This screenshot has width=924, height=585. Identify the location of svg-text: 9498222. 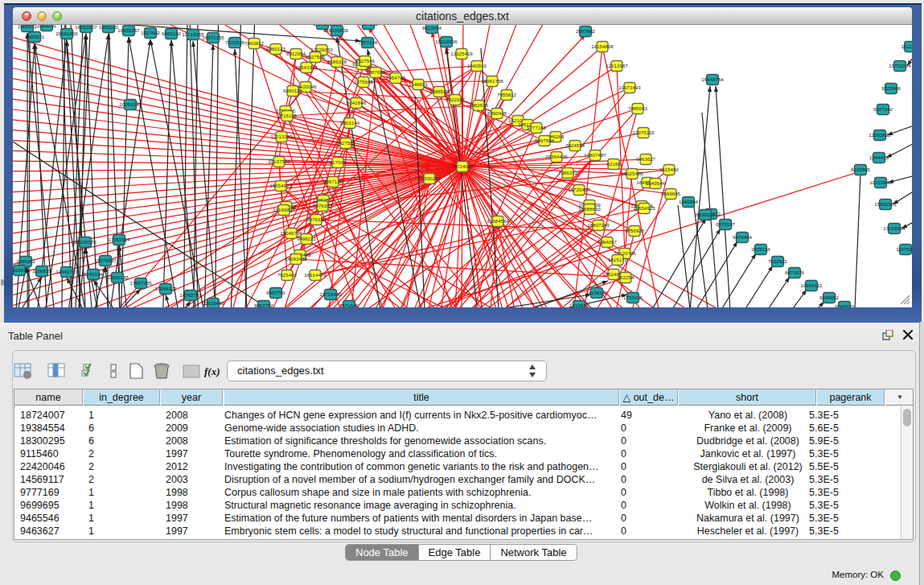
(307, 238).